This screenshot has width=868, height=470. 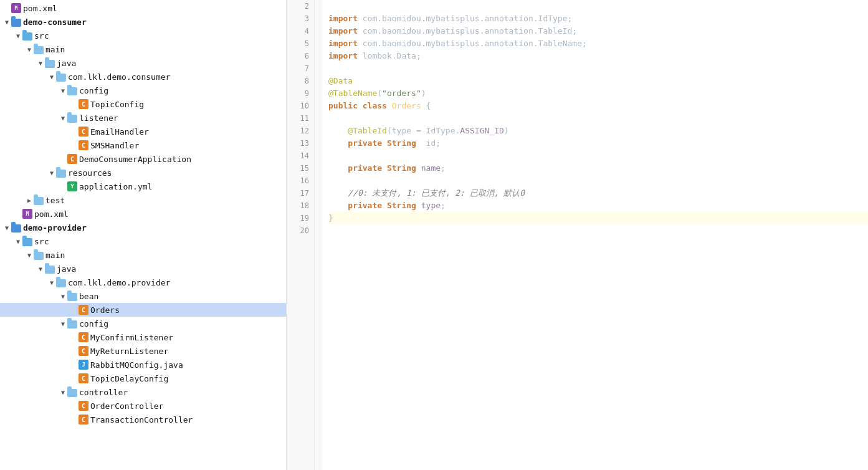 I want to click on tree-item-main-provider: ▼main, so click(x=143, y=255).